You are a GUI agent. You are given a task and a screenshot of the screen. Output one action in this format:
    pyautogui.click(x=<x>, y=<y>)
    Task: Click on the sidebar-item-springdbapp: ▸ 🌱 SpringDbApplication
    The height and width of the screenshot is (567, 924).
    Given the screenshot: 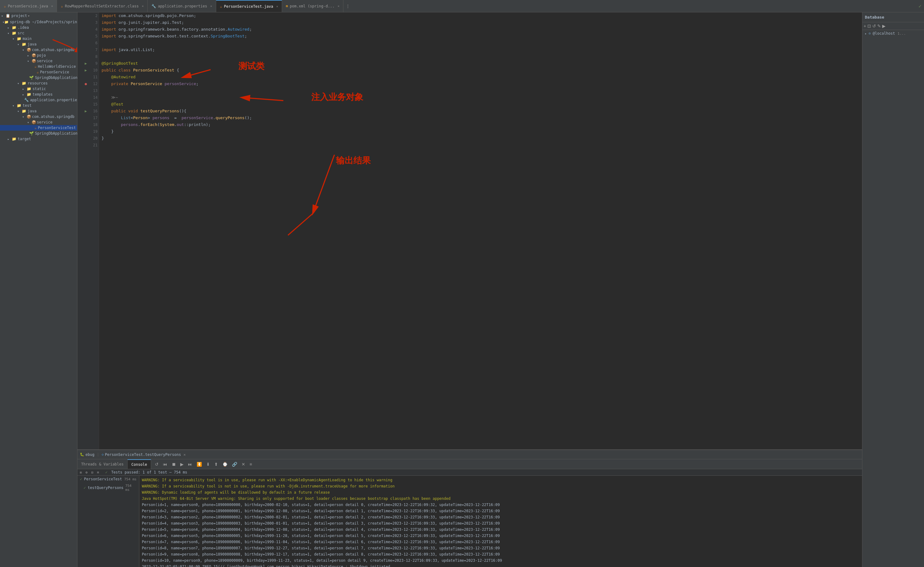 What is the action you would take?
    pyautogui.click(x=39, y=78)
    